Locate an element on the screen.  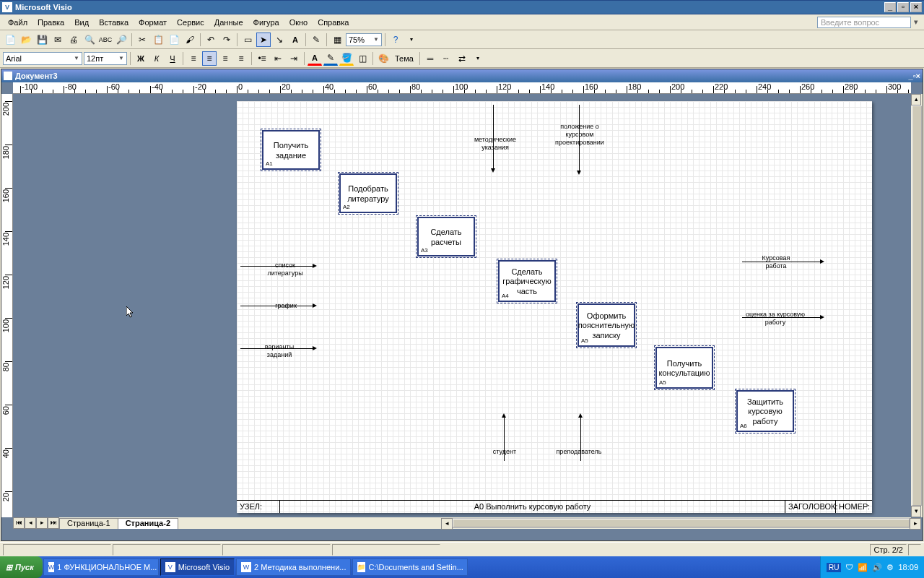
print-button: 🖨 is located at coordinates (74, 40).